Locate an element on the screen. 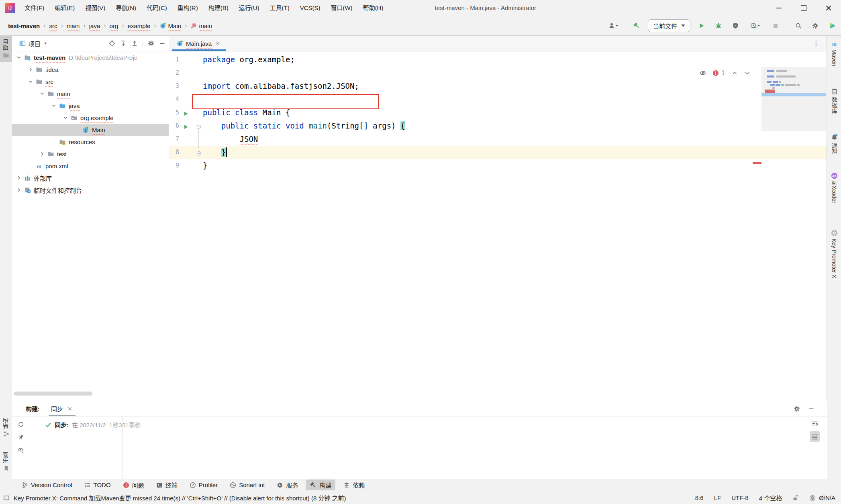  build-project-button is located at coordinates (637, 26).